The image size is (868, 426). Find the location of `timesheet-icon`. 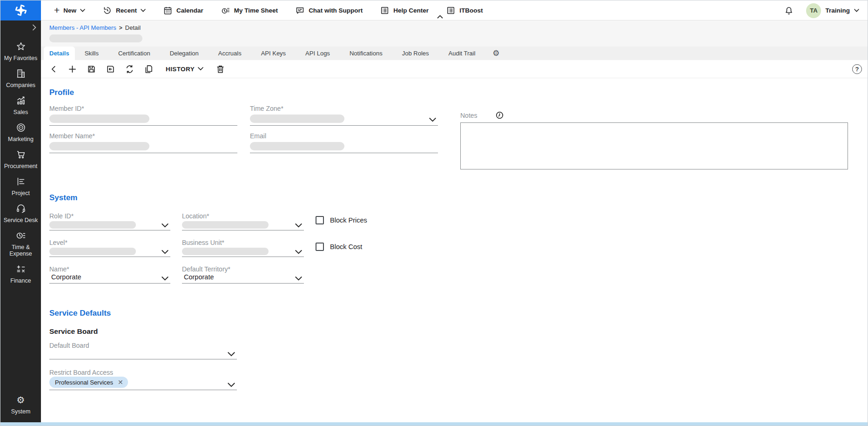

timesheet-icon is located at coordinates (225, 10).